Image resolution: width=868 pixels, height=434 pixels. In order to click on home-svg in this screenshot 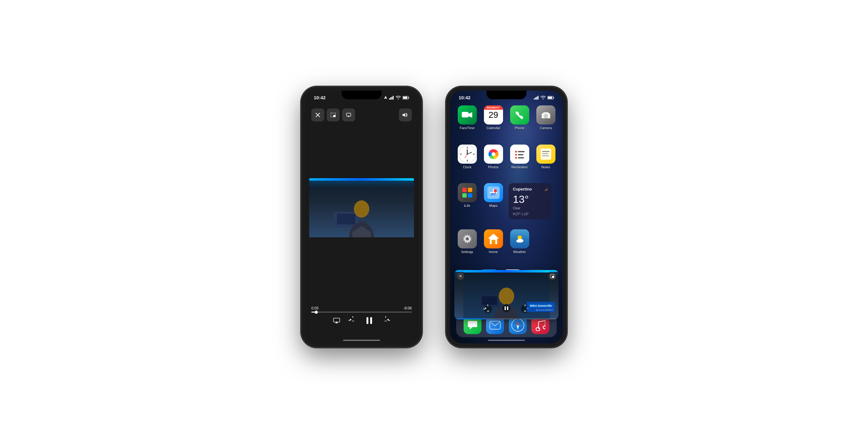, I will do `click(493, 239)`.